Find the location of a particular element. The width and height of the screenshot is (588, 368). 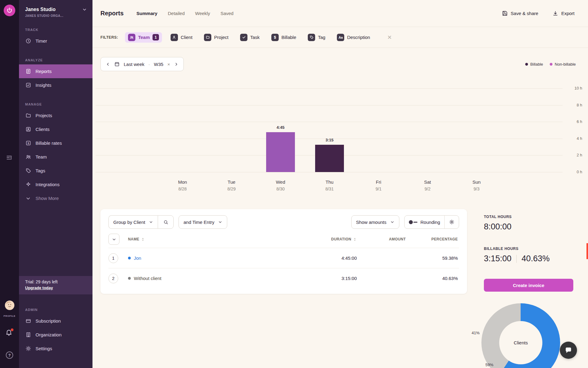

group-by-select: Group by Client is located at coordinates (133, 222).